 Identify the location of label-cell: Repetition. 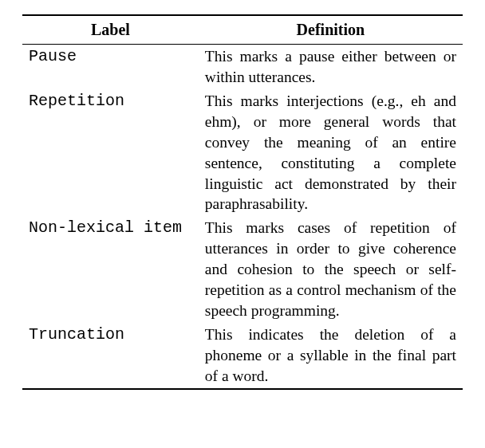
(110, 153).